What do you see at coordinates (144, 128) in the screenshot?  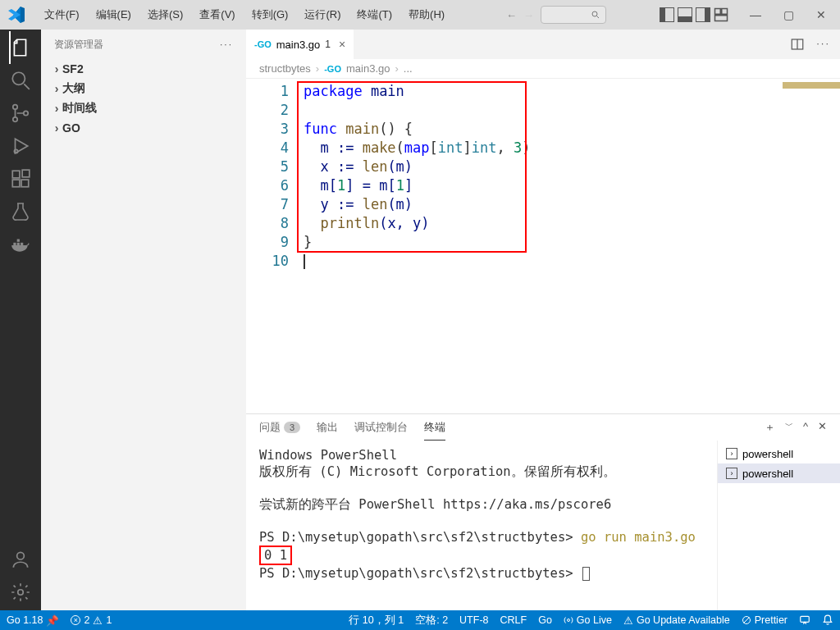 I see `tree-go: ›GO` at bounding box center [144, 128].